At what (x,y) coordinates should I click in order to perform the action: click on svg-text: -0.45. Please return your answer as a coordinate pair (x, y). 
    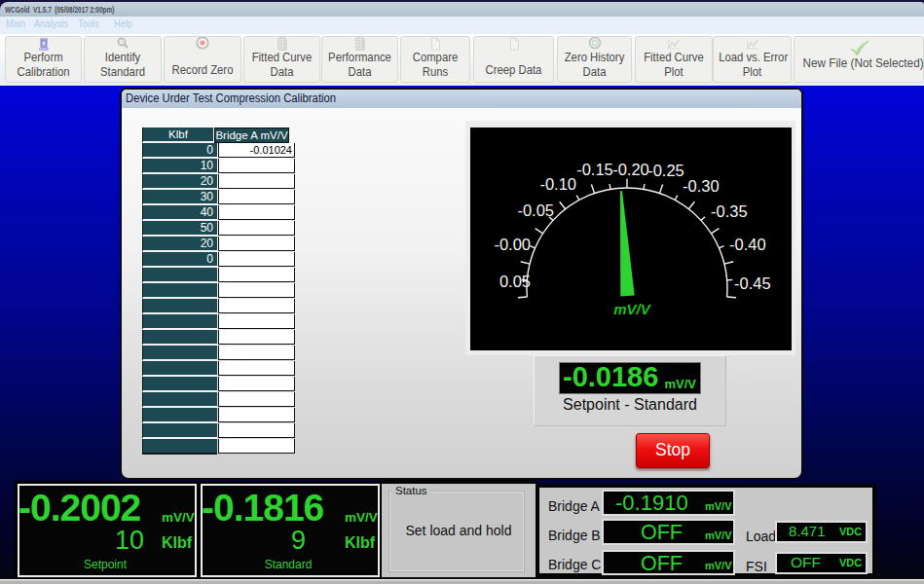
    Looking at the image, I should click on (753, 283).